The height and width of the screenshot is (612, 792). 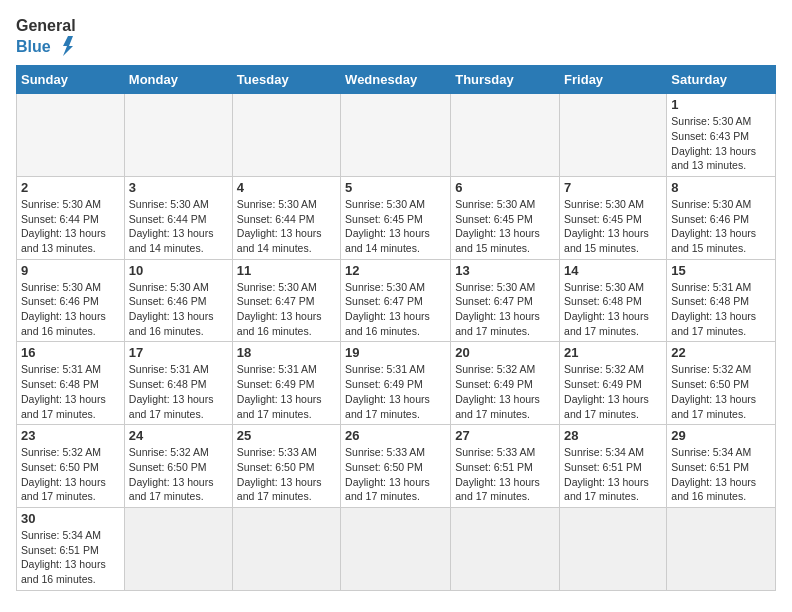 What do you see at coordinates (614, 300) in the screenshot?
I see `calendar-cell: 14Sunrise: 5:30 AM Sunset: 6:48 PM Dayli…` at bounding box center [614, 300].